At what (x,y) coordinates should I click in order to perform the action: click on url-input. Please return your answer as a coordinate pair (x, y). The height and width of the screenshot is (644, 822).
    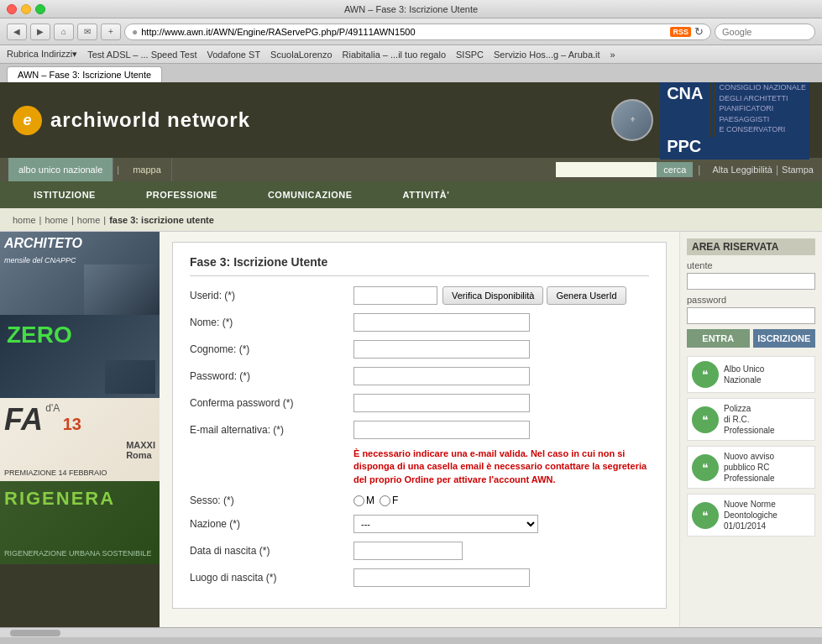
    Looking at the image, I should click on (404, 32).